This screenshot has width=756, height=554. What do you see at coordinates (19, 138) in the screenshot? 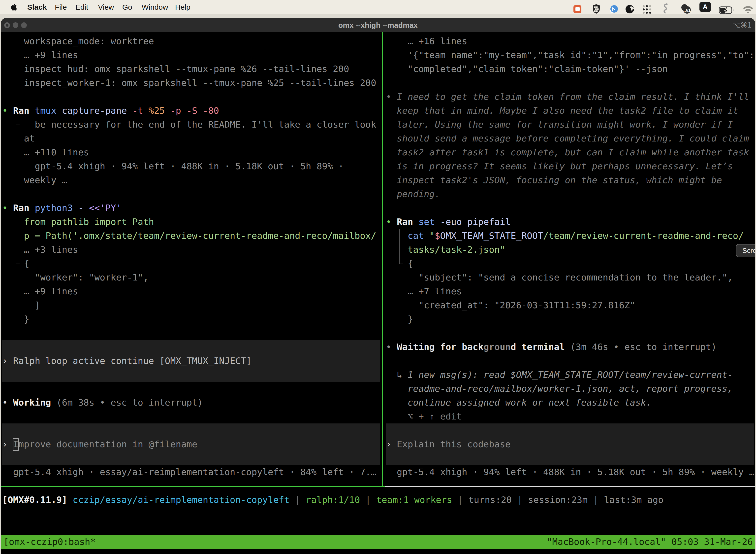
I see `terminal-line: at` at bounding box center [19, 138].